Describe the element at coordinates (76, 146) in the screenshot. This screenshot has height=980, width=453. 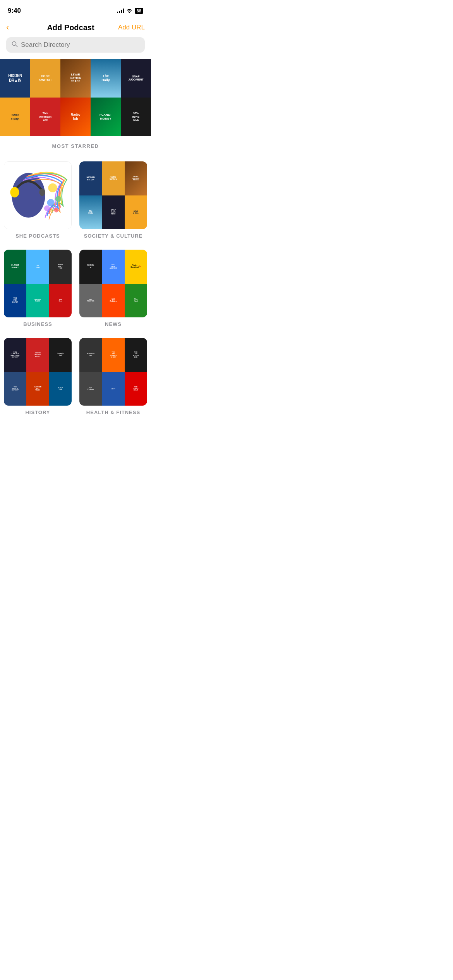
I see `most-starred-label: MOST STARRED` at that location.